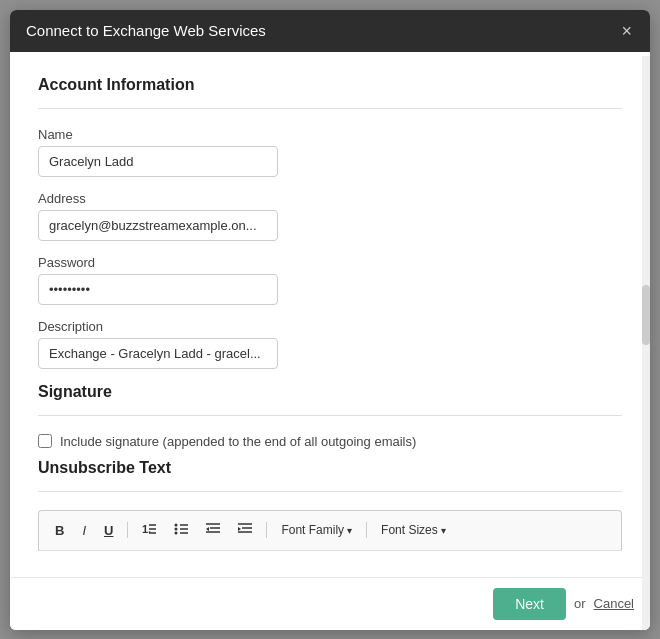 The height and width of the screenshot is (639, 660). I want to click on signature-section: Signature Include signature (appended to…, so click(330, 416).